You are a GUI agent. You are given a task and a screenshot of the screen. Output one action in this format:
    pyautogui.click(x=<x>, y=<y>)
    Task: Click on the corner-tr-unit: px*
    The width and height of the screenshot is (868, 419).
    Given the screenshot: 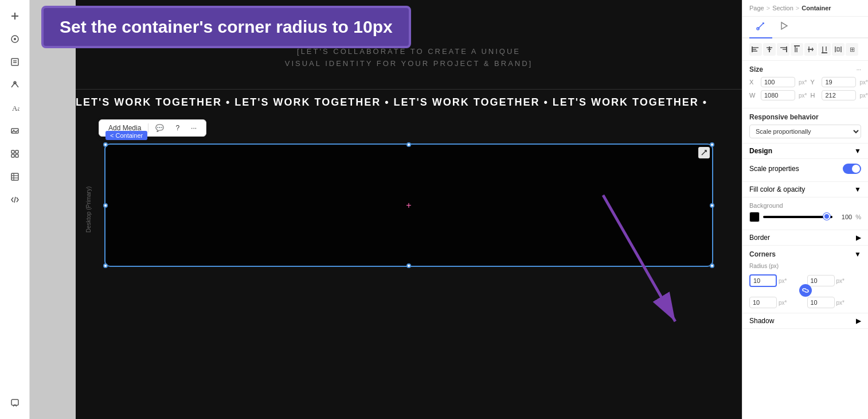 What is the action you would take?
    pyautogui.click(x=840, y=281)
    